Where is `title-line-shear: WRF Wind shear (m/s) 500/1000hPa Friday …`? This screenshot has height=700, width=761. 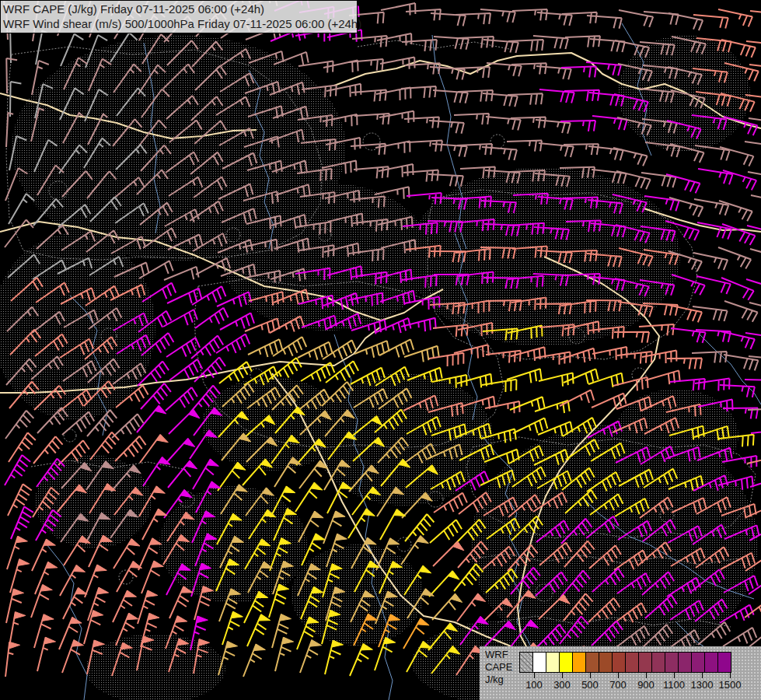 title-line-shear: WRF Wind shear (m/s) 500/1000hPa Friday … is located at coordinates (179, 23).